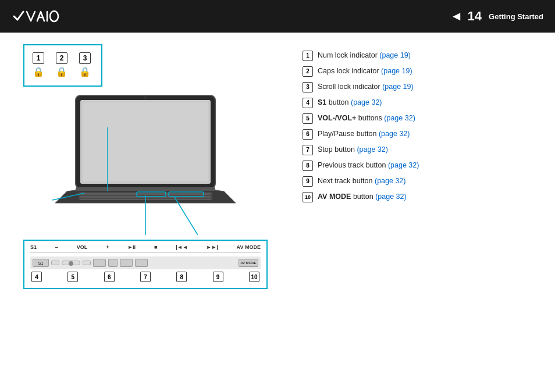 Image resolution: width=555 pixels, height=392 pixels. What do you see at coordinates (516, 16) in the screenshot?
I see `section-title-header: Getting Started` at bounding box center [516, 16].